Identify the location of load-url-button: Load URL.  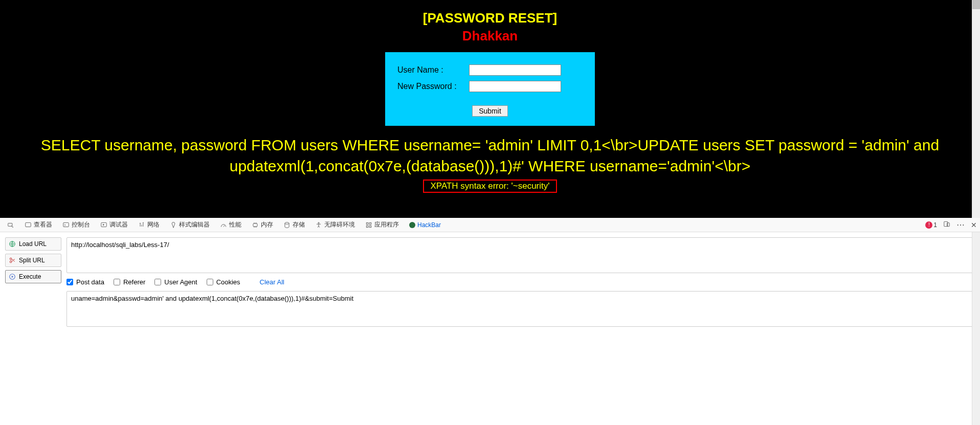
(33, 244).